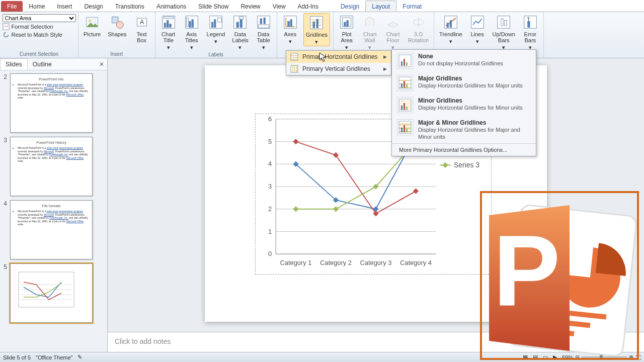 Image resolution: width=644 pixels, height=362 pixels. Describe the element at coordinates (5, 103) in the screenshot. I see `thumb-number: 2` at that location.